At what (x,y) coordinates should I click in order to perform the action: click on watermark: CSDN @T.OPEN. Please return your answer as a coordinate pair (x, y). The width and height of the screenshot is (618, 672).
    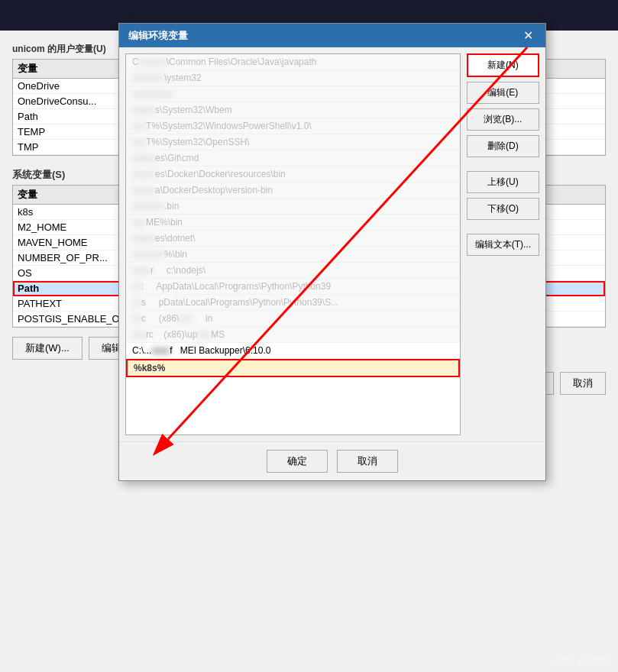
    Looking at the image, I should click on (582, 661).